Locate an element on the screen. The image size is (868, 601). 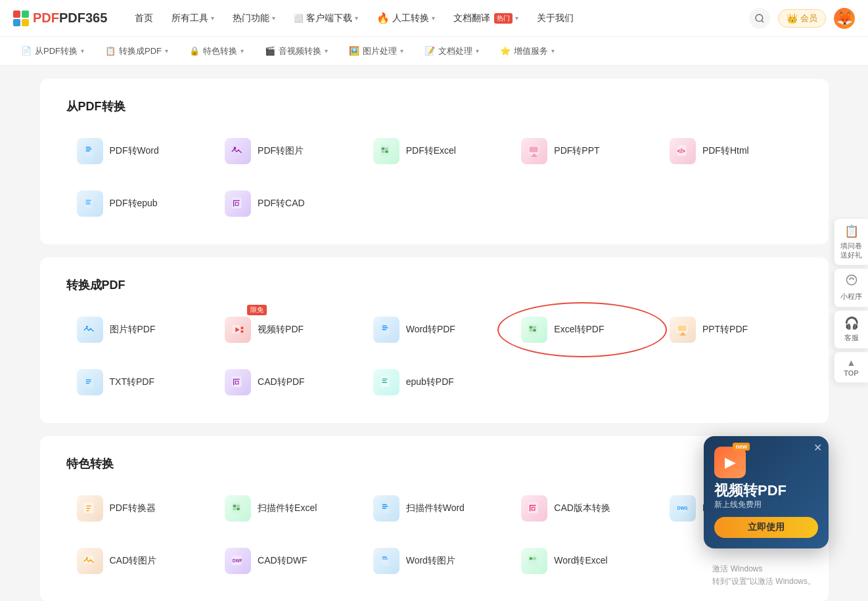
tool-word-to-pdf-icon is located at coordinates (386, 330).